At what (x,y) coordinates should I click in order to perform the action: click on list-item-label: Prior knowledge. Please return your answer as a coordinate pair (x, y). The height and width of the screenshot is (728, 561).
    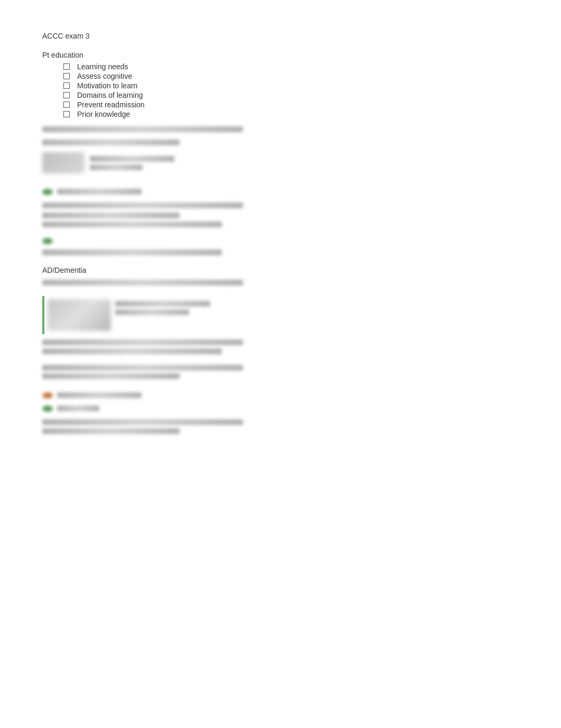
    Looking at the image, I should click on (104, 114).